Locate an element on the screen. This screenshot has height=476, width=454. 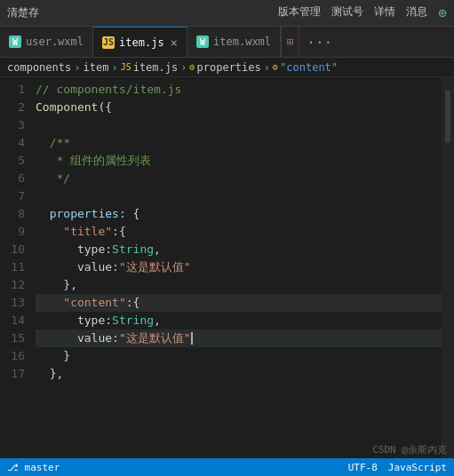
default-value2: "这是默认值" is located at coordinates (155, 338).